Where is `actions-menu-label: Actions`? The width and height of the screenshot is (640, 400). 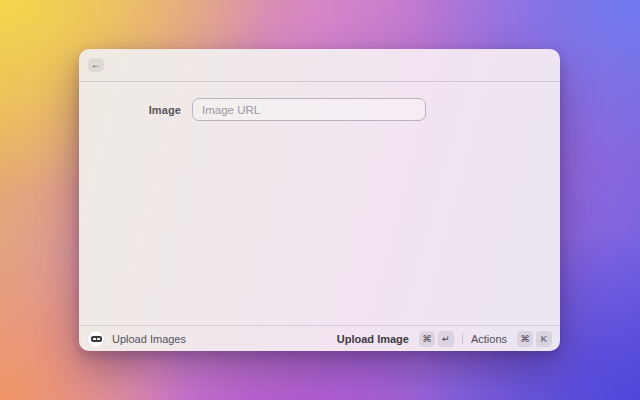 actions-menu-label: Actions is located at coordinates (489, 339).